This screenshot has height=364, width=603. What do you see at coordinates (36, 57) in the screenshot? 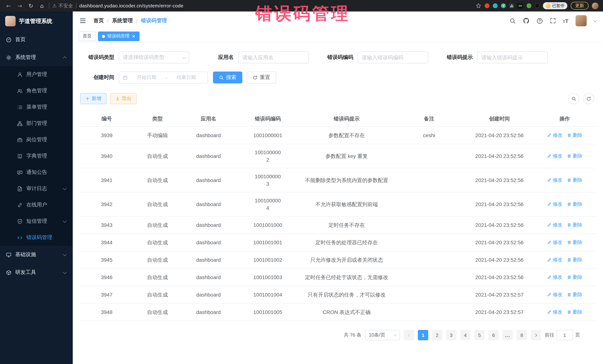
I see `sidebar-item-system: 系统管理` at bounding box center [36, 57].